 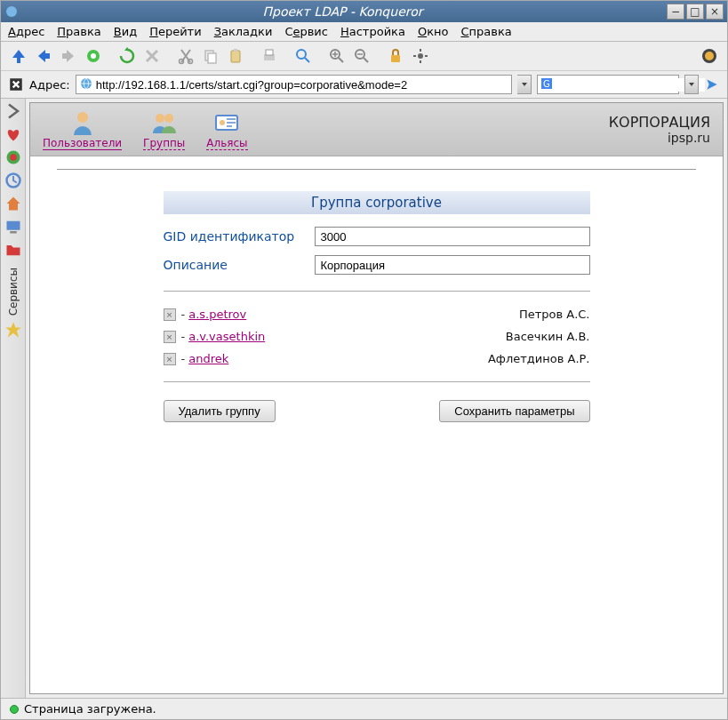 I want to click on minimize-button: −, so click(x=676, y=12).